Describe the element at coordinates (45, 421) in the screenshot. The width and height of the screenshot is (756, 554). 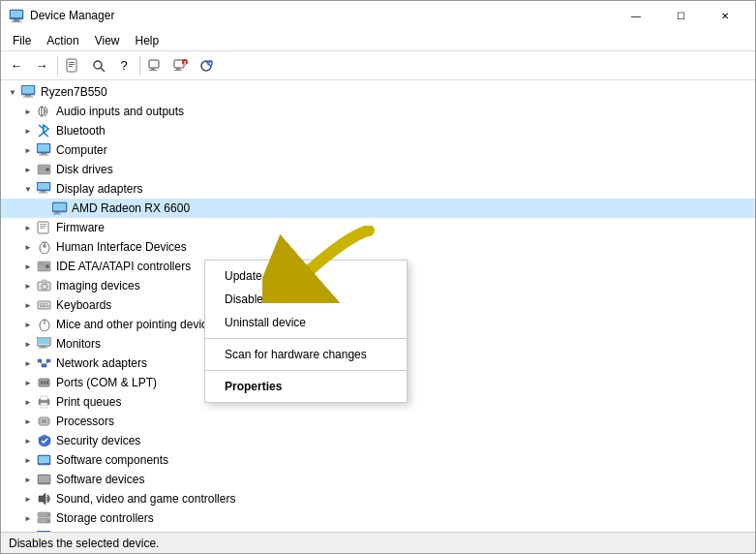
I see `processor-icon` at that location.